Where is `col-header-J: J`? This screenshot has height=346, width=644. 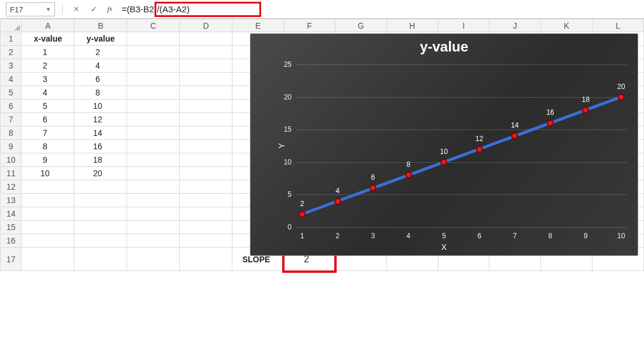 col-header-J: J is located at coordinates (515, 26).